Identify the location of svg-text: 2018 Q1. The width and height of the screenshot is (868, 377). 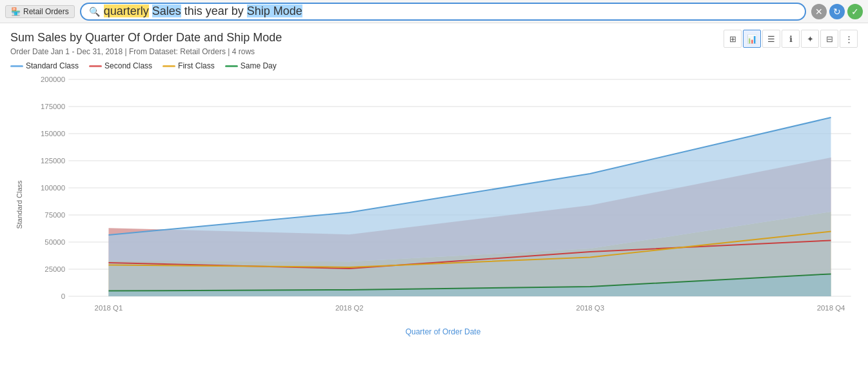
(109, 308).